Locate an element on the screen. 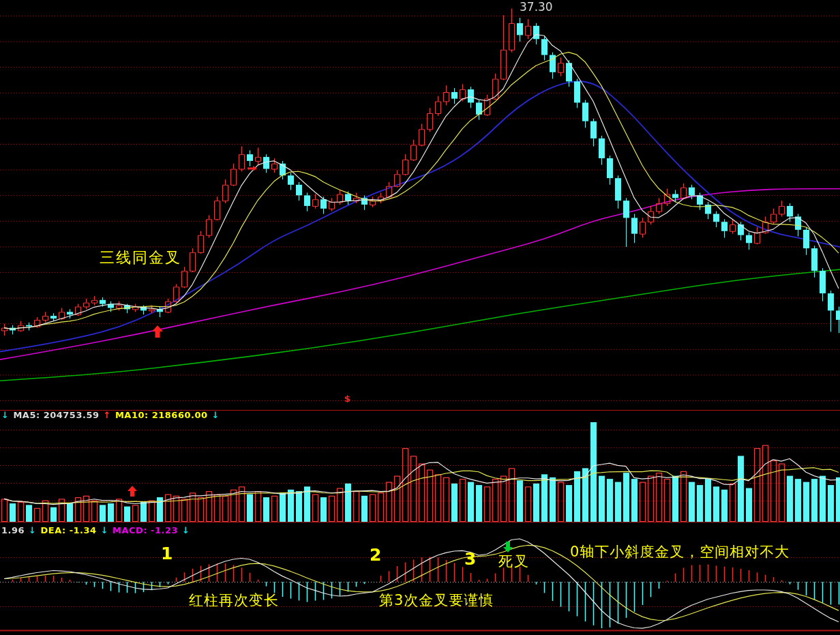  marker-arrow-icon is located at coordinates (252, 168).